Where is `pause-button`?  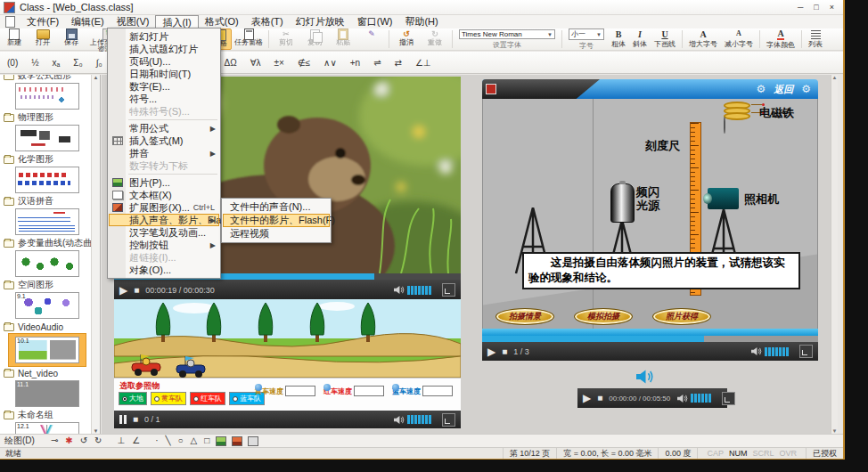
pause-button is located at coordinates (123, 419).